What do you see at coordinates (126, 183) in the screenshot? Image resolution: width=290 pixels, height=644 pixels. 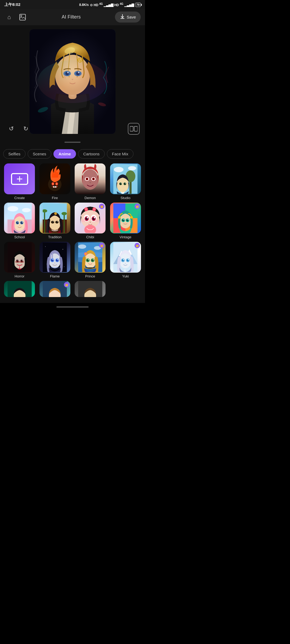 I see `filter-studio: Studio` at bounding box center [126, 183].